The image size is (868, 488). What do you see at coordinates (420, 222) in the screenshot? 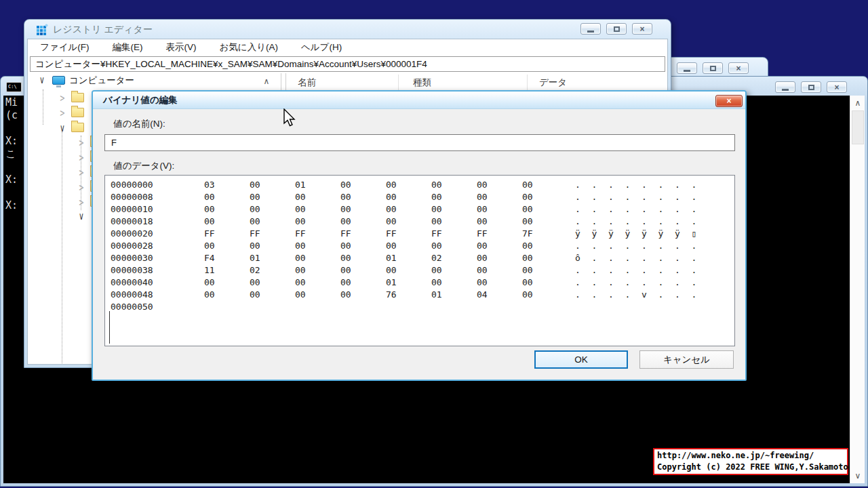
I see `hex-row: 000000180000000000000000........` at bounding box center [420, 222].